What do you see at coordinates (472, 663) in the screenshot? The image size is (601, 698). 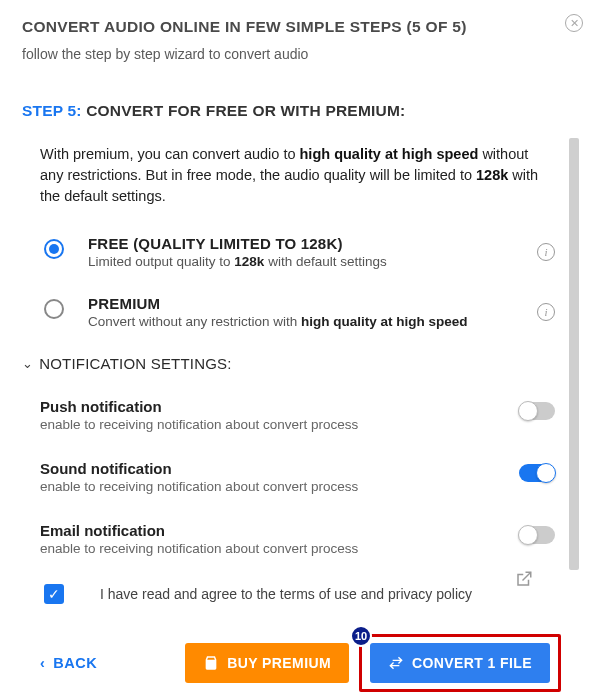 I see `convert-label: CONVERT 1 FILE` at bounding box center [472, 663].